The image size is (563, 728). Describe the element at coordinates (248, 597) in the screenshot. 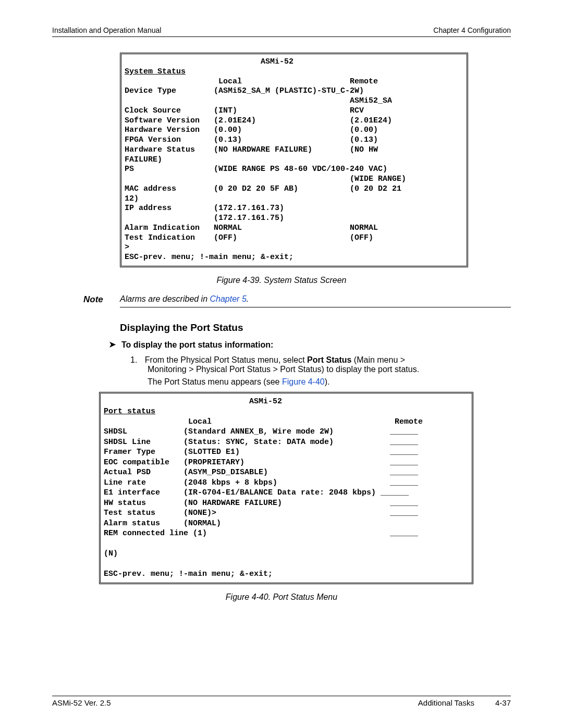

I see `figure-label-2: Figure 4-40.` at that location.